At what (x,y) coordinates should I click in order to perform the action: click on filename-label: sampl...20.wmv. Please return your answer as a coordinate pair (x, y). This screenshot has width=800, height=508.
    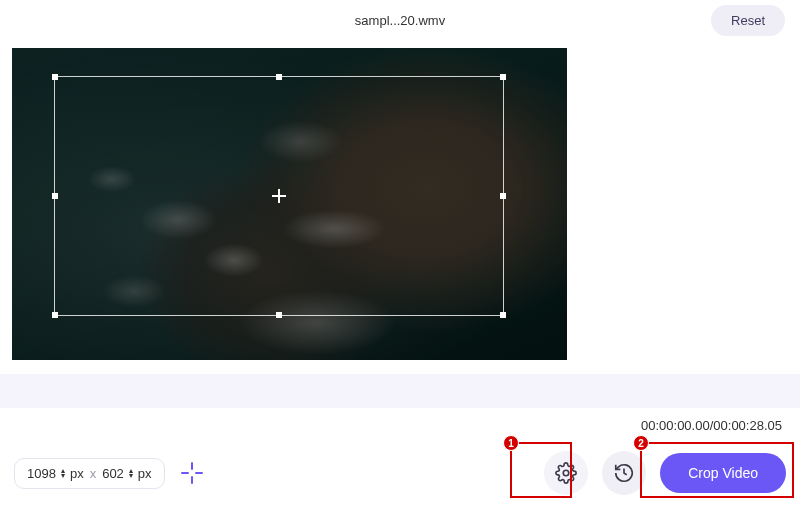
    Looking at the image, I should click on (400, 20).